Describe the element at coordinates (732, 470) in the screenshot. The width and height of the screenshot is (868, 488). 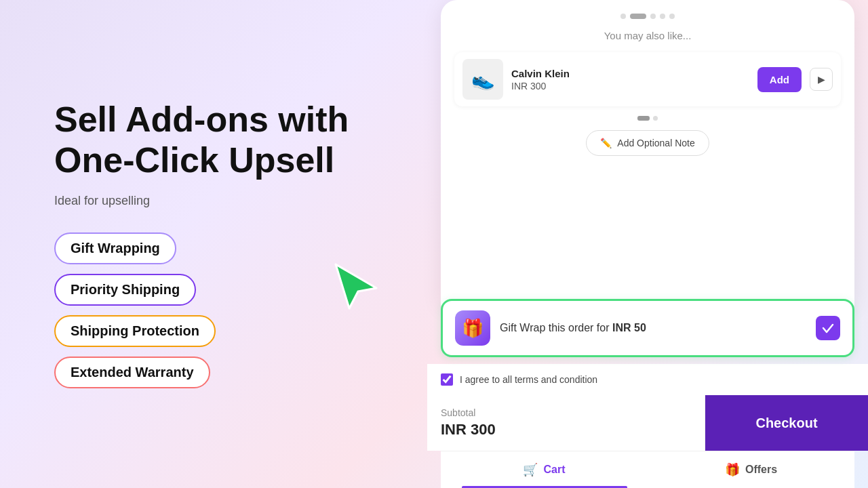
I see `offers-icon: 🎁` at that location.